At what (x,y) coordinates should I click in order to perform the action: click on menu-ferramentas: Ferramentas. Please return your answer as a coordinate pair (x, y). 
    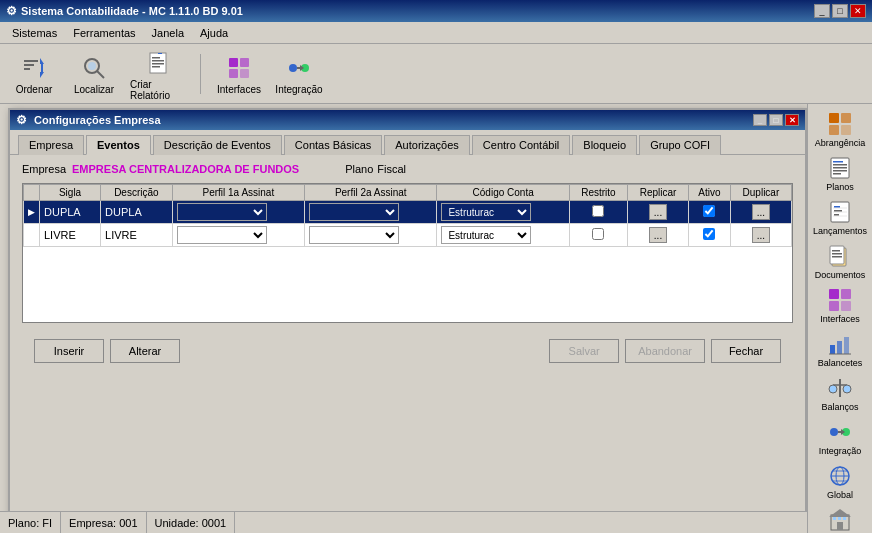
    Looking at the image, I should click on (104, 33).